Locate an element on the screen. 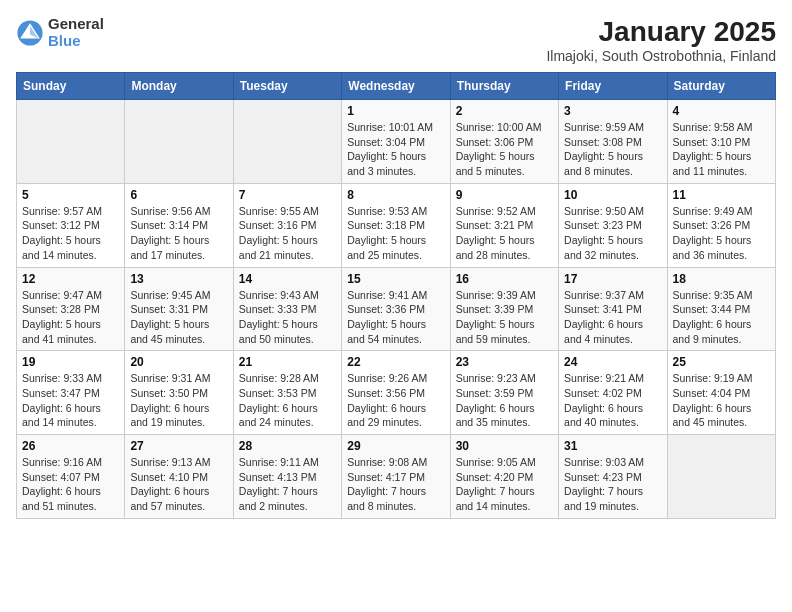  calendar-title: January 2025 is located at coordinates (661, 32).